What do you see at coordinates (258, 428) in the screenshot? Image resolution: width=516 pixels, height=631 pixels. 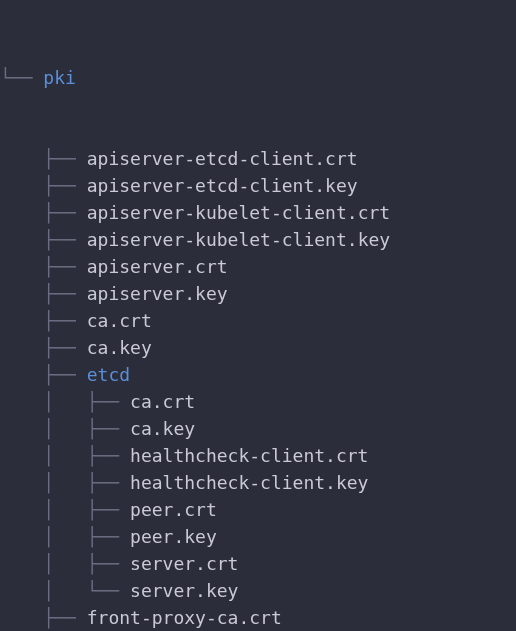 I see `tree-row: │ ├── ca.key` at bounding box center [258, 428].